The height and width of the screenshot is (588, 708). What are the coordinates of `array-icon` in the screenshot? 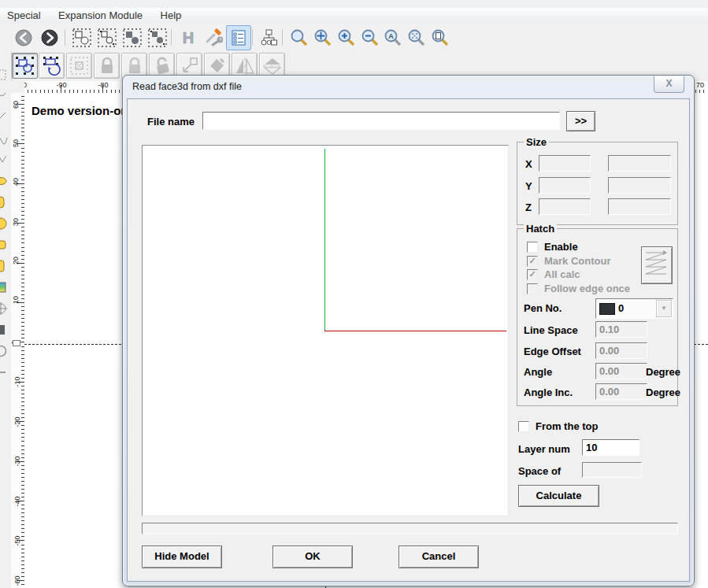 It's located at (79, 66).